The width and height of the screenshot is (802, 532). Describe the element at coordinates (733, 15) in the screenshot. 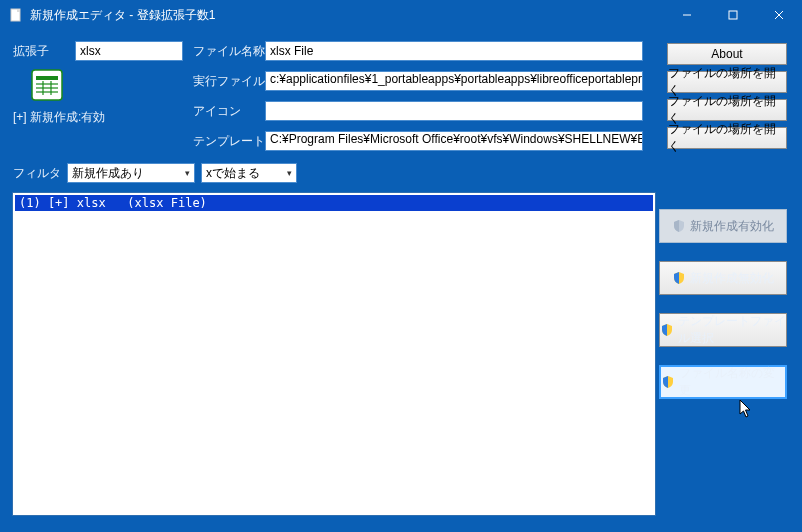

I see `maximize-button` at that location.